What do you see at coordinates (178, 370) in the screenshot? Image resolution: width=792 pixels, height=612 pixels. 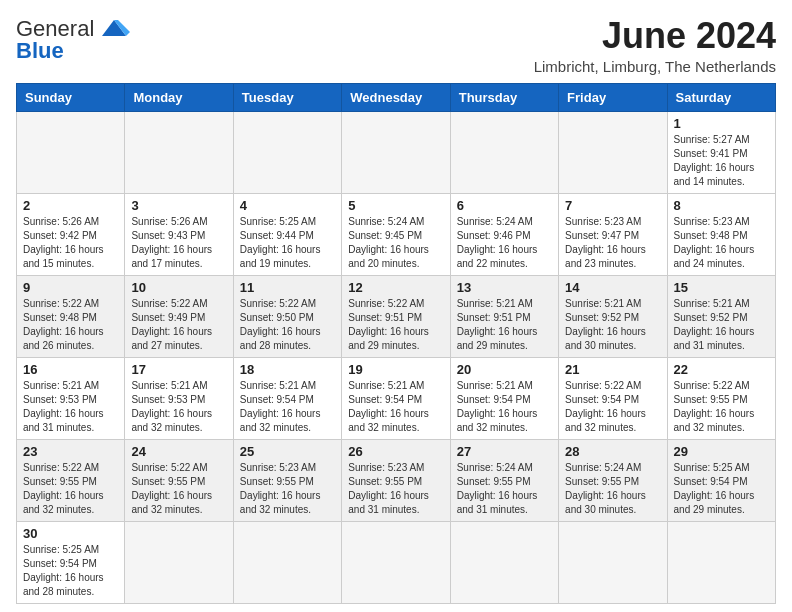 I see `day-number: 17` at bounding box center [178, 370].